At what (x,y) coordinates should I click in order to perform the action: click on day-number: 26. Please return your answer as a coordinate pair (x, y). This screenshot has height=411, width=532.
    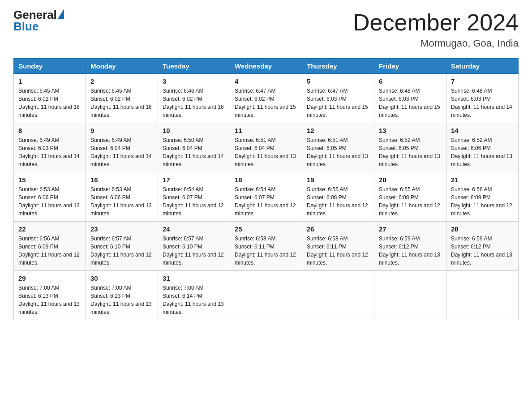
    Looking at the image, I should click on (338, 229).